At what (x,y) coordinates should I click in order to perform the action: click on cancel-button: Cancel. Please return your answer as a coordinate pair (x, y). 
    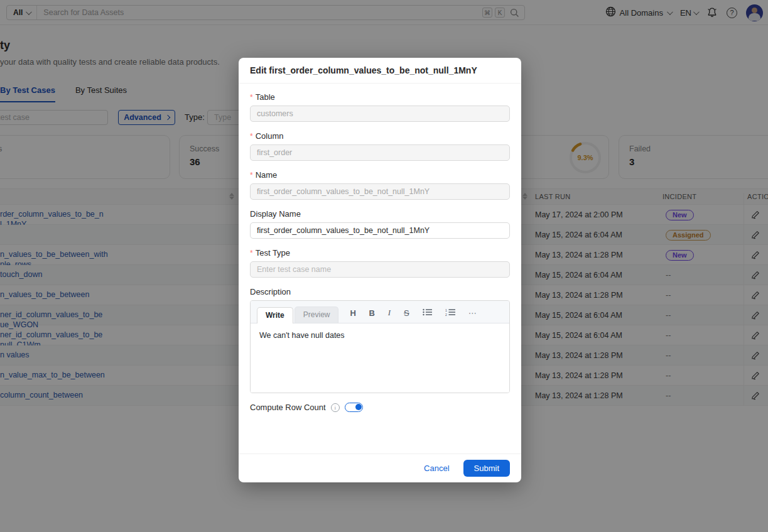
    Looking at the image, I should click on (436, 469).